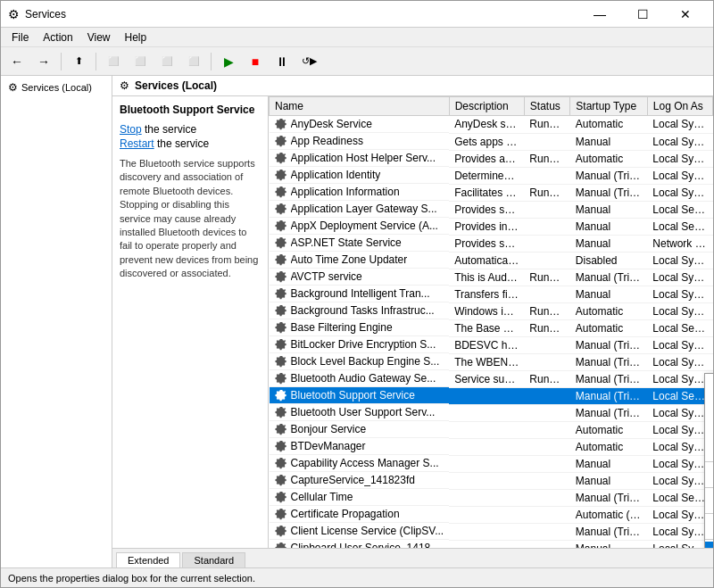 Image resolution: width=714 pixels, height=588 pixels. Describe the element at coordinates (486, 328) in the screenshot. I see `service-desc: The Base Filt...` at that location.